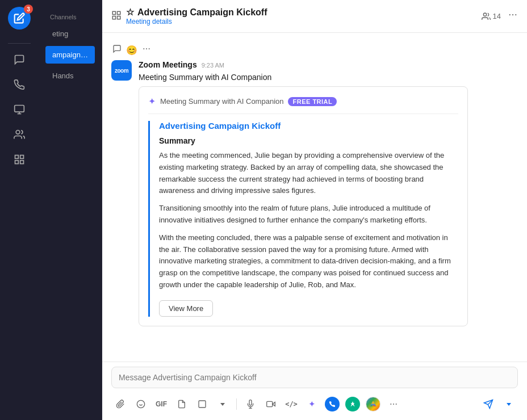  Describe the element at coordinates (373, 404) in the screenshot. I see `google-icon-circle` at that location.